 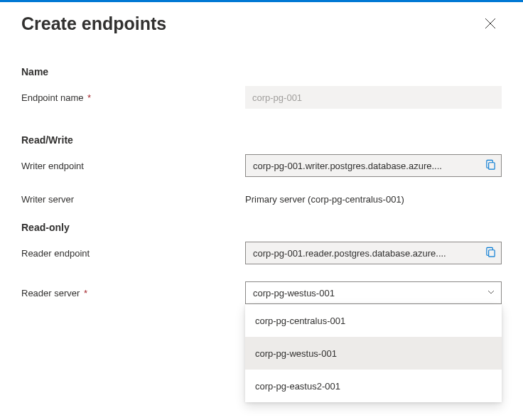 What do you see at coordinates (262, 140) in the screenshot?
I see `section-readwrite-label: Read/Write` at bounding box center [262, 140].